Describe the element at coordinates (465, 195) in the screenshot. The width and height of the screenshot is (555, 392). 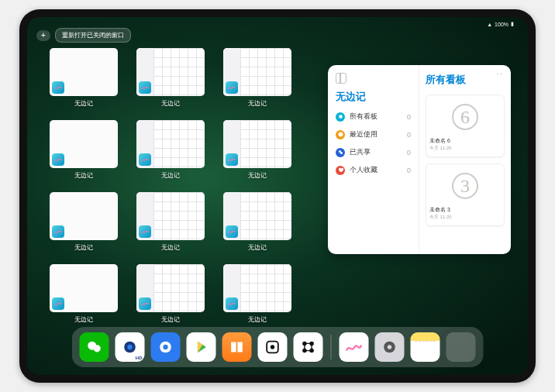
I see `board-card-1: 3未命名 3今天 11:25` at that location.